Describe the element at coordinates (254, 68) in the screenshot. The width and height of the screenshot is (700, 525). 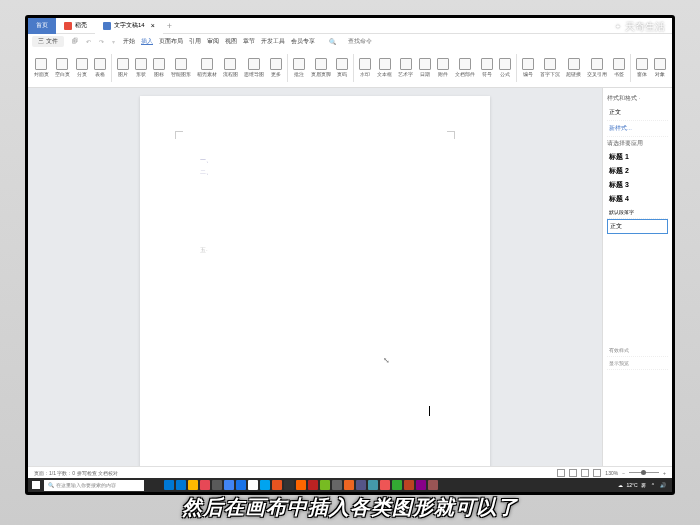
I see `ribbon-button: 思维导图` at that location.